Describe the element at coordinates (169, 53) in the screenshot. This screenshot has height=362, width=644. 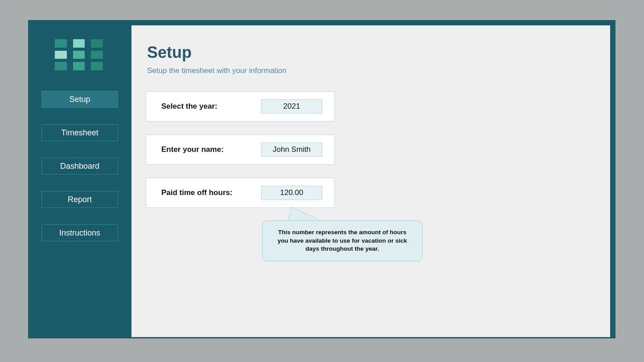
I see `page-title: Setup` at that location.